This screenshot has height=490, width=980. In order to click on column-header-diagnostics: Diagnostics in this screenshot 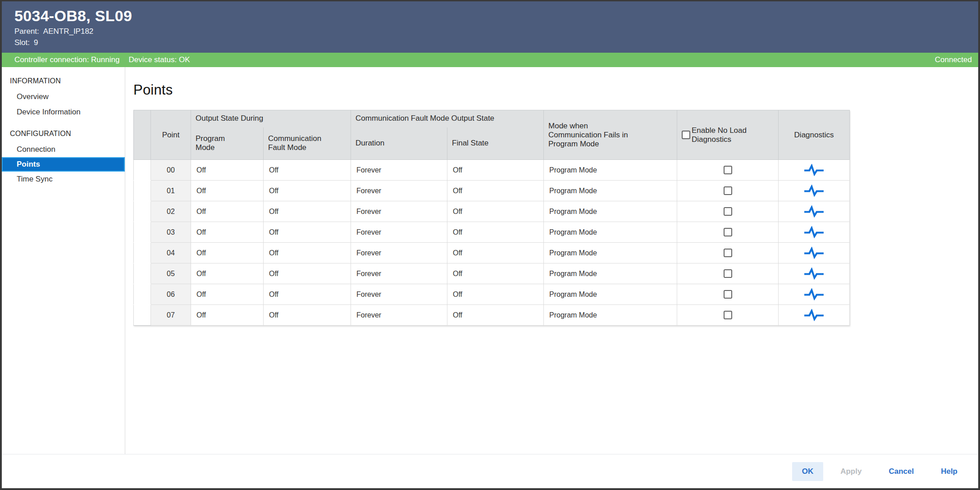, I will do `click(814, 135)`.